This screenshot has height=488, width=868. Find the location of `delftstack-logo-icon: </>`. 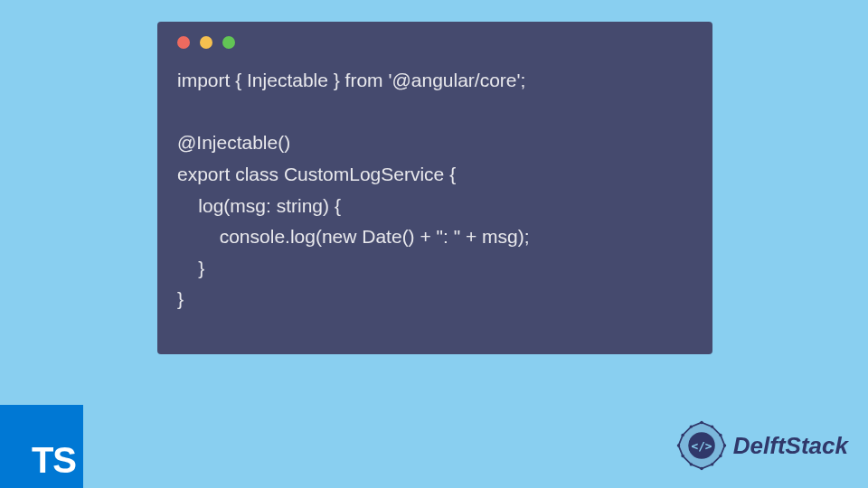

delftstack-logo-icon: </> is located at coordinates (702, 446).